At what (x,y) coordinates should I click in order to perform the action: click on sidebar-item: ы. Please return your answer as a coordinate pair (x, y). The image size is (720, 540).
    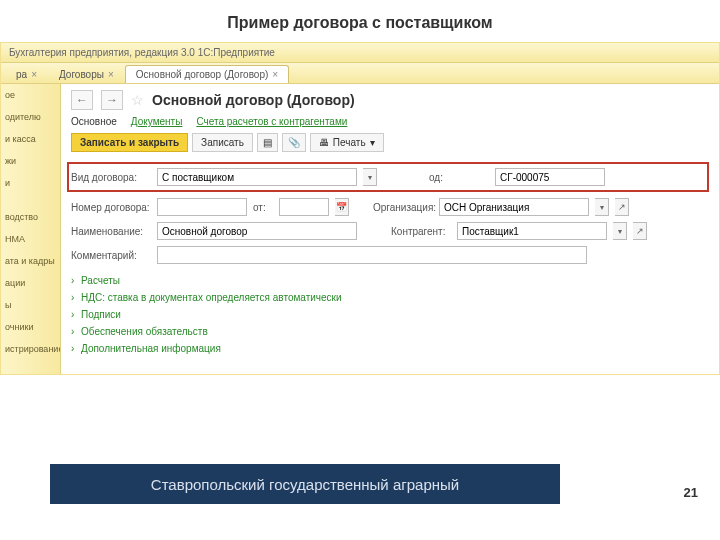
    Looking at the image, I should click on (30, 305).